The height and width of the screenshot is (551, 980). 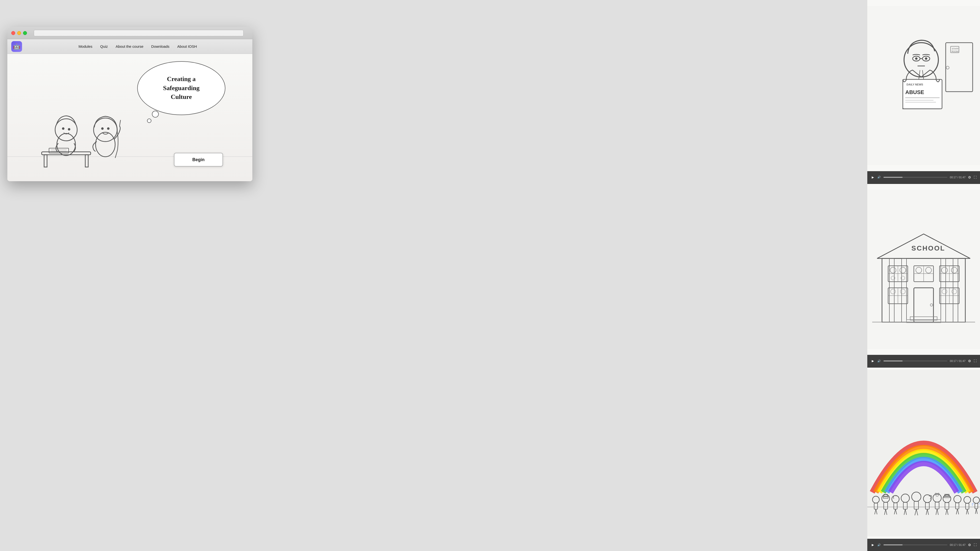 What do you see at coordinates (199, 160) in the screenshot?
I see `begin-button: Begin` at bounding box center [199, 160].